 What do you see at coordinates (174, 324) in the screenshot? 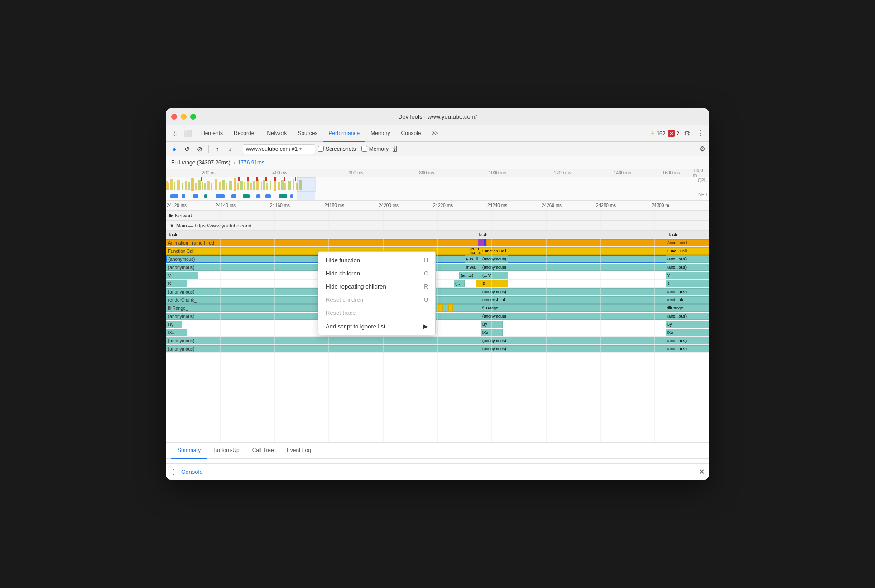
I see `by-block-left: By` at bounding box center [174, 324].